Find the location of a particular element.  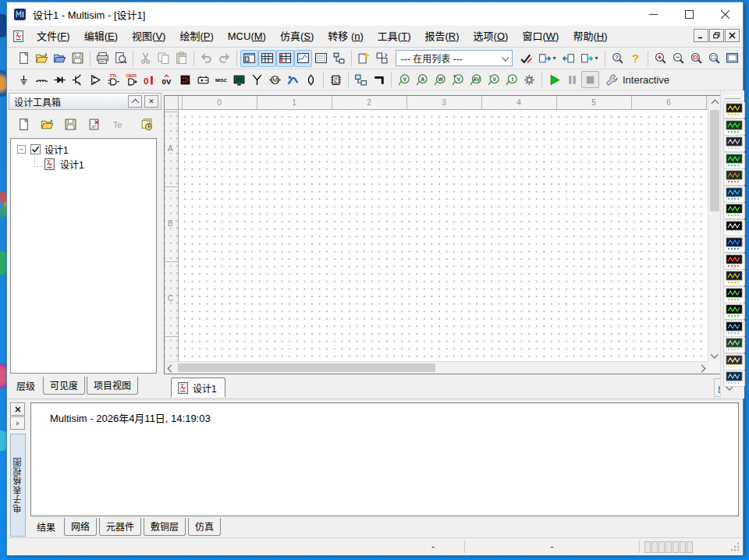

probe-digital-button: t is located at coordinates (512, 80).